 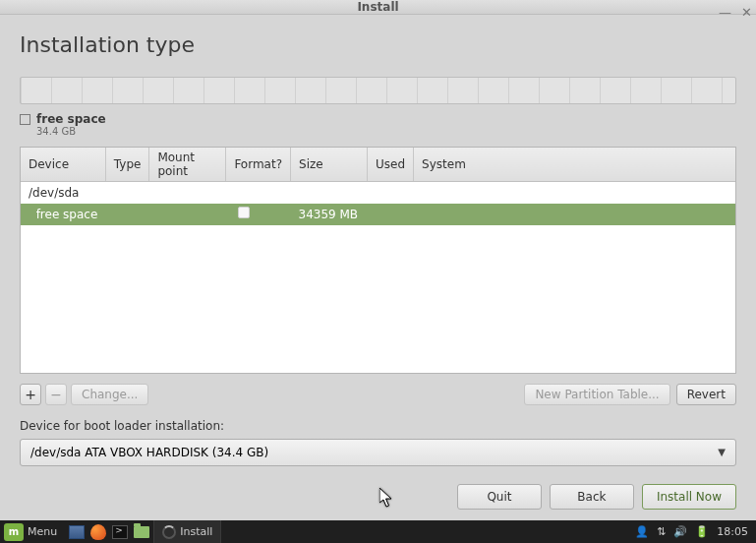 What do you see at coordinates (391, 214) in the screenshot?
I see `cell-used` at bounding box center [391, 214].